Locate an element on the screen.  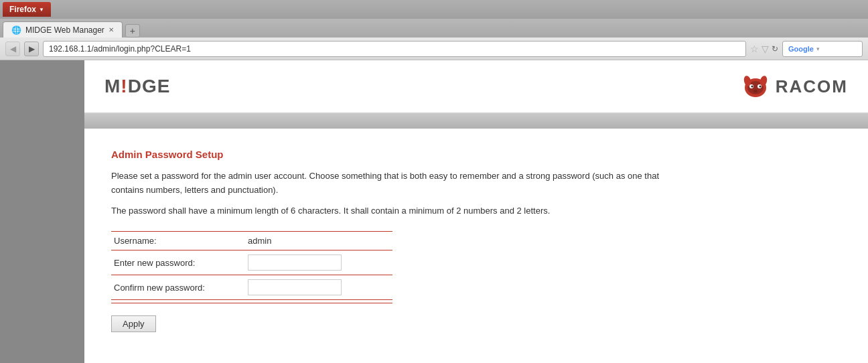
midge-logo: M!DGE is located at coordinates (137, 86).